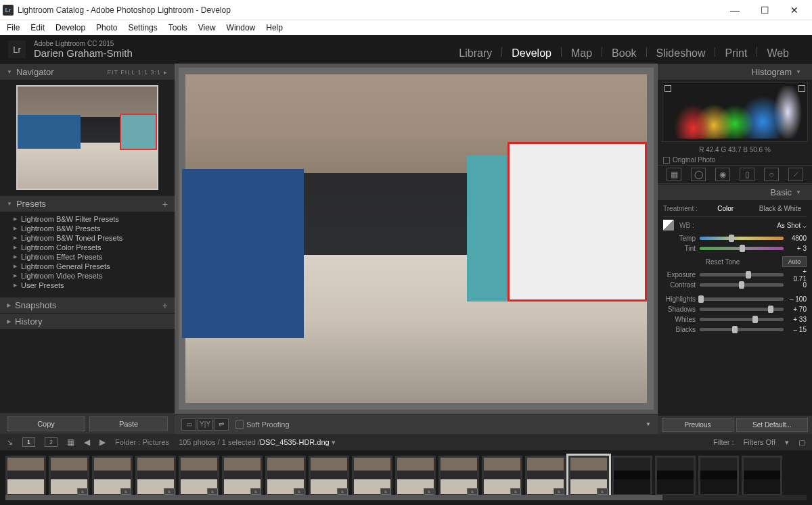 The image size is (812, 505). Describe the element at coordinates (9, 442) in the screenshot. I see `second-window-icon: ↘` at that location.